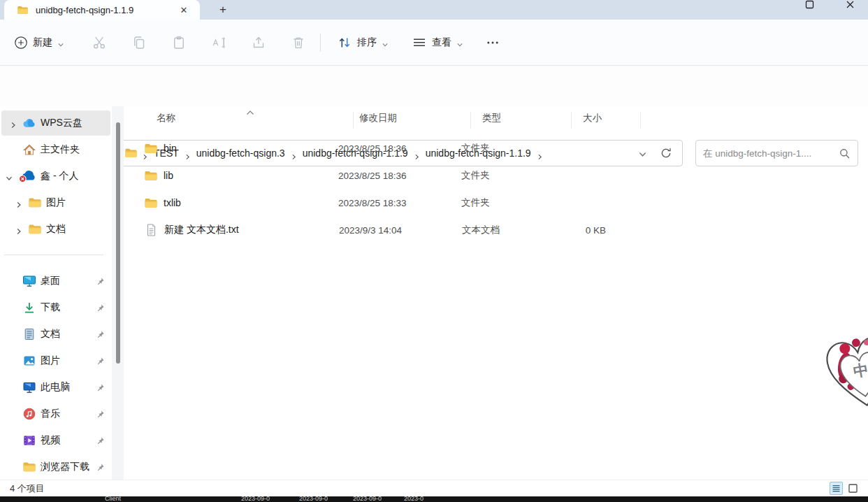 Image resolution: width=868 pixels, height=502 pixels. I want to click on details-view-toggle, so click(836, 488).